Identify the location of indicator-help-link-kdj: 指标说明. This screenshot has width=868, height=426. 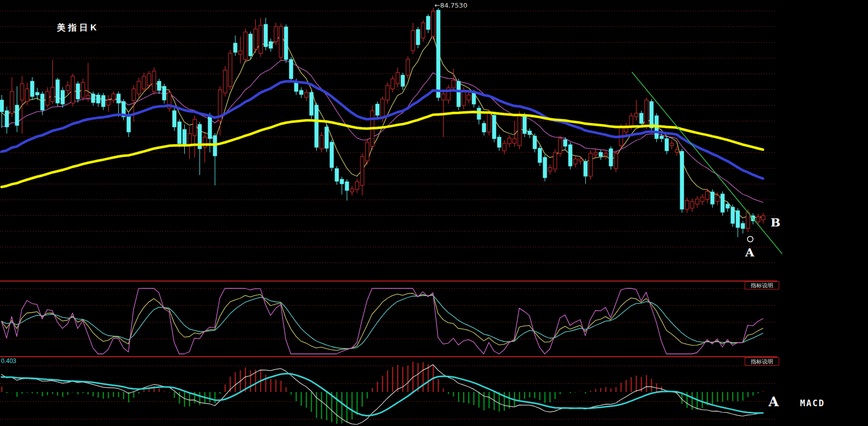
(762, 285).